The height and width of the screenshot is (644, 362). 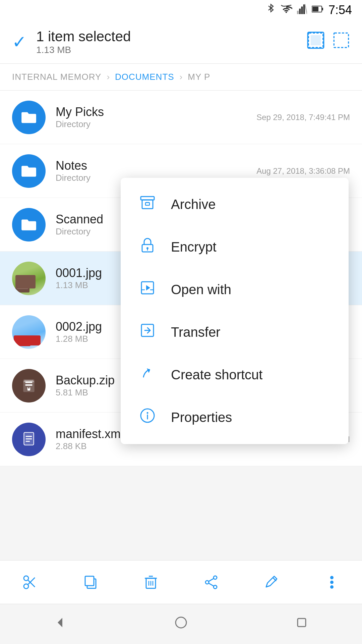 I want to click on cut-button, so click(x=30, y=582).